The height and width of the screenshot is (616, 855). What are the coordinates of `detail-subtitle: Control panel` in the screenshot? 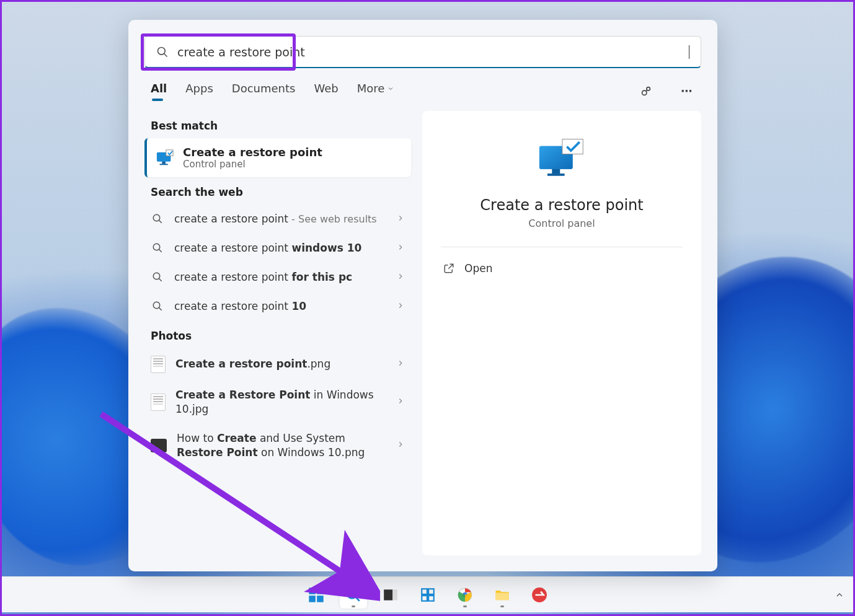 It's located at (562, 223).